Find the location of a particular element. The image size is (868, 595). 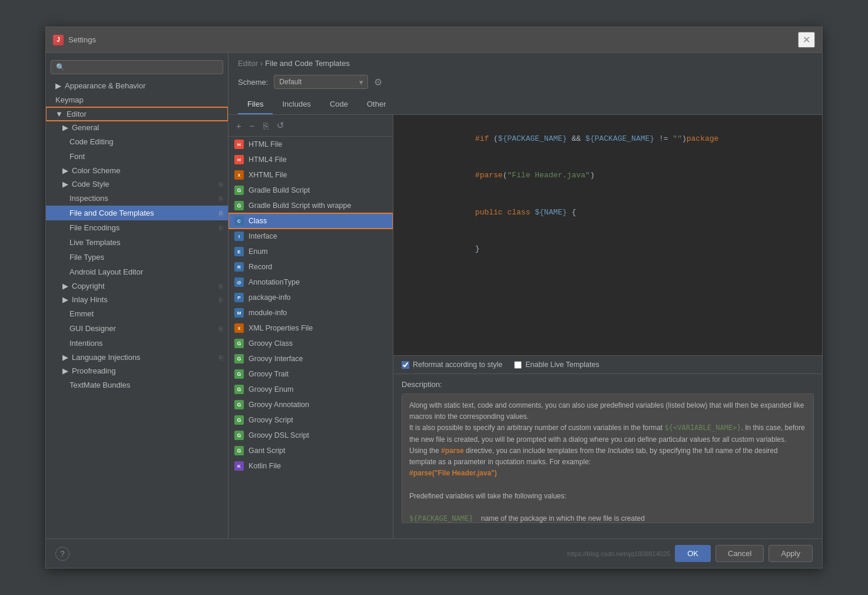

sidebar-item-emmet: Emmet is located at coordinates (137, 313).